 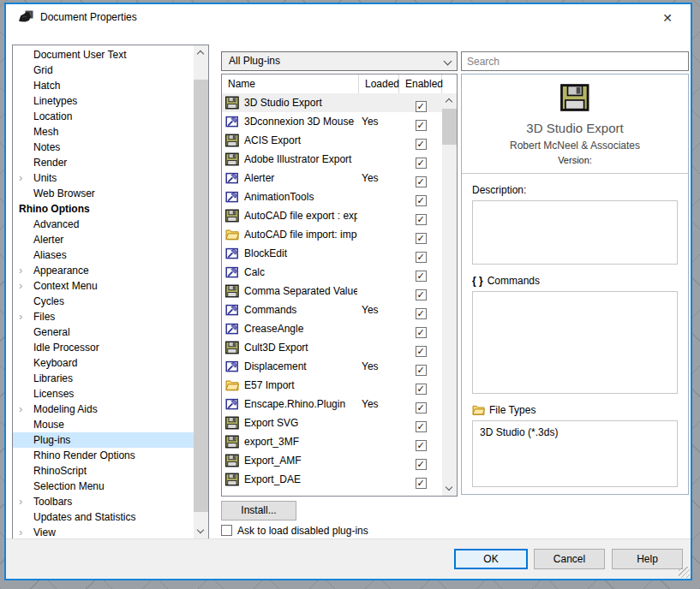 I want to click on sidebar-item-appearance: ›Appearance, so click(x=103, y=271).